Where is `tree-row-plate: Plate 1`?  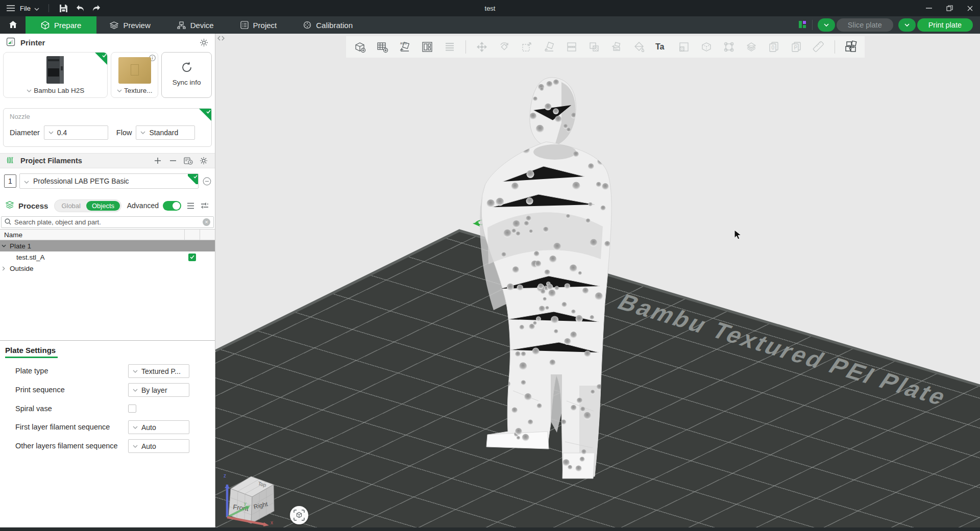
tree-row-plate: Plate 1 is located at coordinates (107, 246).